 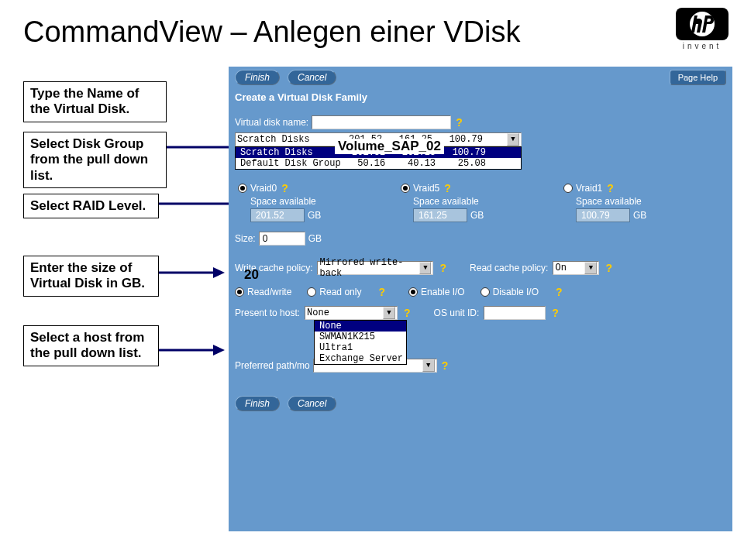 I want to click on disable-io-radio, so click(x=485, y=292).